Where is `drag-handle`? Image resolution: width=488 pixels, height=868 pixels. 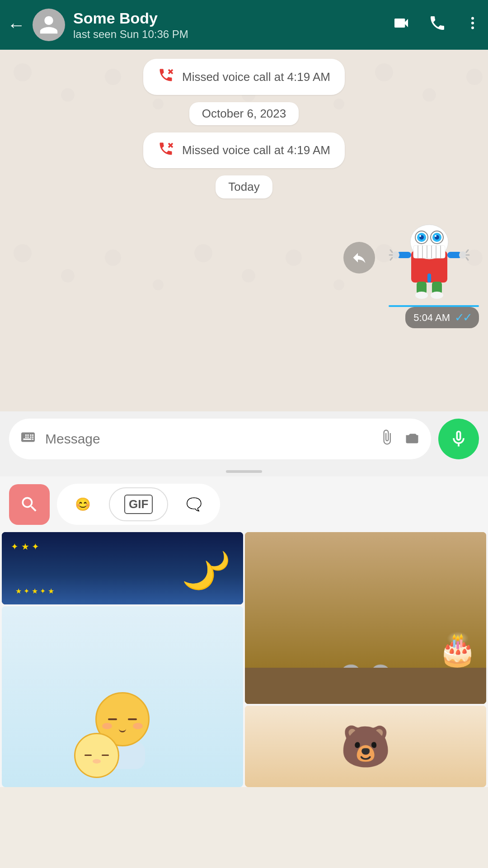
drag-handle is located at coordinates (244, 472).